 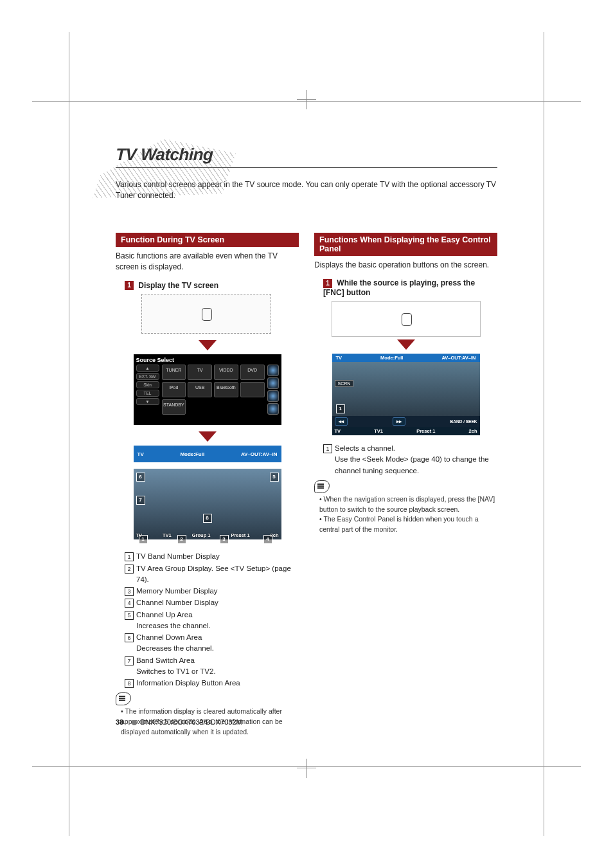 I want to click on keysub: Decreases the channel., so click(x=175, y=648).